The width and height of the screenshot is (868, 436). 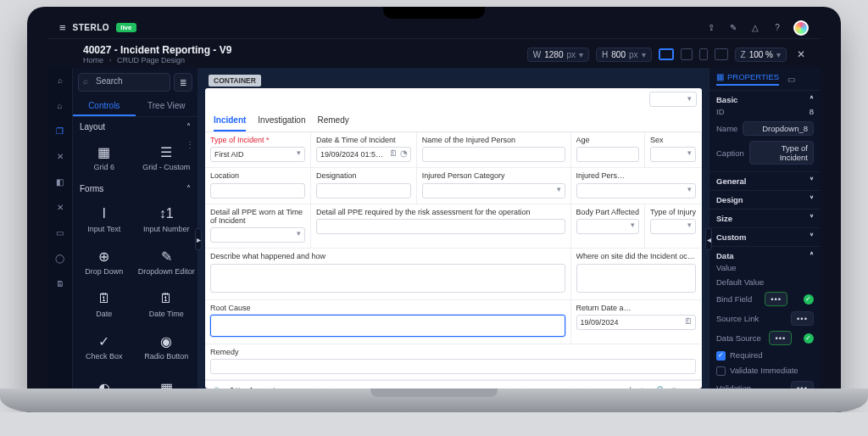 What do you see at coordinates (673, 150) in the screenshot?
I see `field-sex: Sex` at bounding box center [673, 150].